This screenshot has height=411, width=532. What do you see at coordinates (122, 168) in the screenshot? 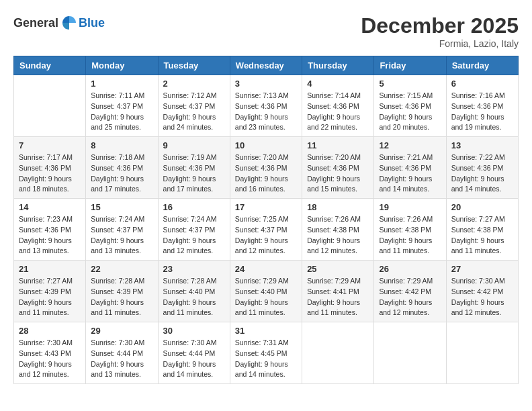
I see `day-cell: 8Sunrise: 7:18 AMSunset: 4:36 PMDaylight…` at bounding box center [122, 168].